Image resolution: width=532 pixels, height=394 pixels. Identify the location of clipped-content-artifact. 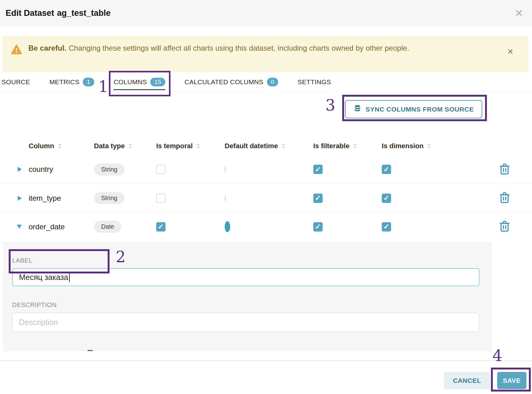
(90, 350).